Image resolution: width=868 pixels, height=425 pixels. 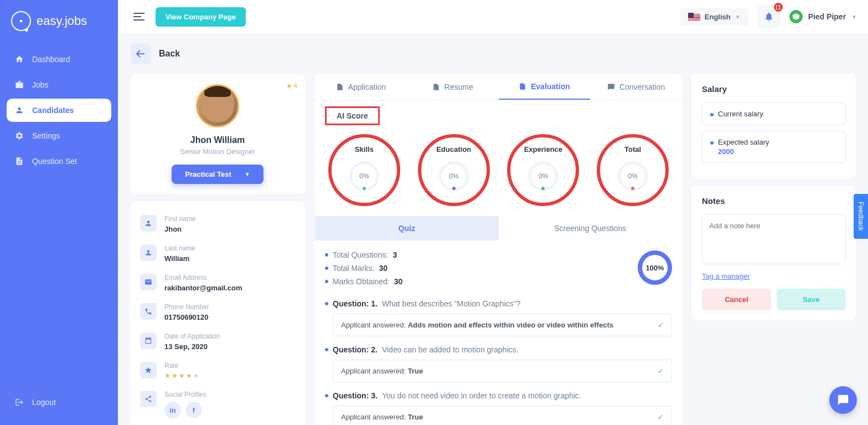 I want to click on note-input, so click(x=774, y=239).